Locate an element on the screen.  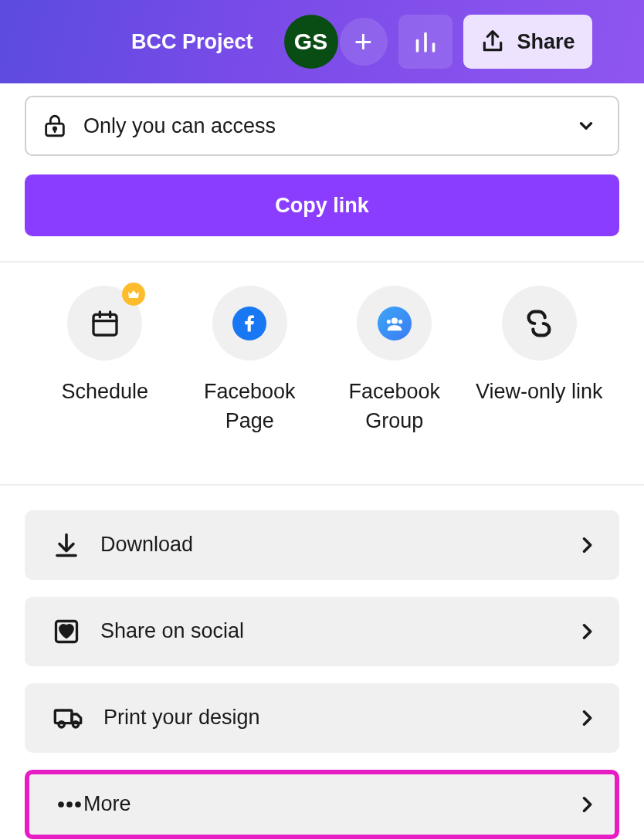
add-collaborator-button: + is located at coordinates (364, 42).